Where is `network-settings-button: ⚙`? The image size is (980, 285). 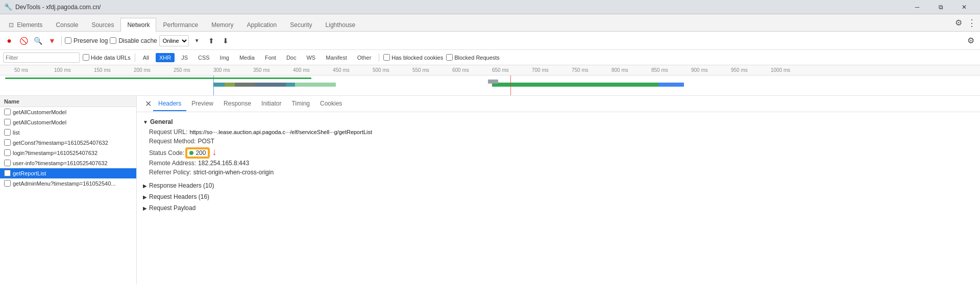 network-settings-button: ⚙ is located at coordinates (971, 41).